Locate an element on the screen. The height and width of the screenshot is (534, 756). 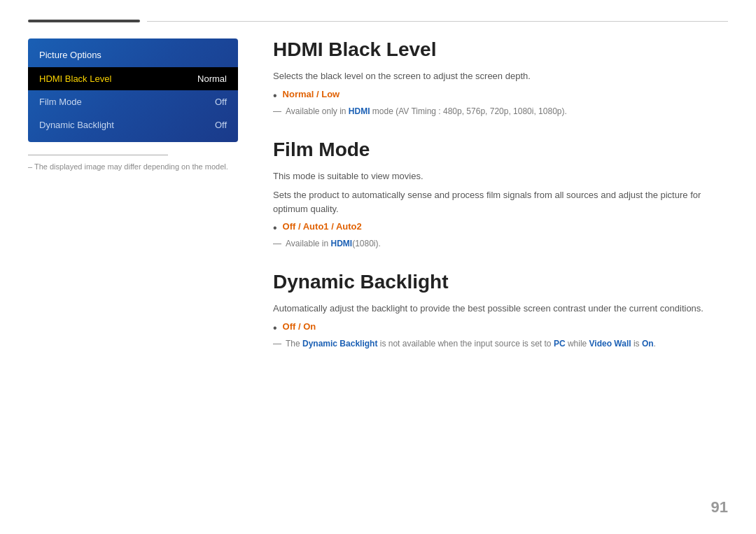
note-text: Available in HDMI(1080i). is located at coordinates (333, 244).